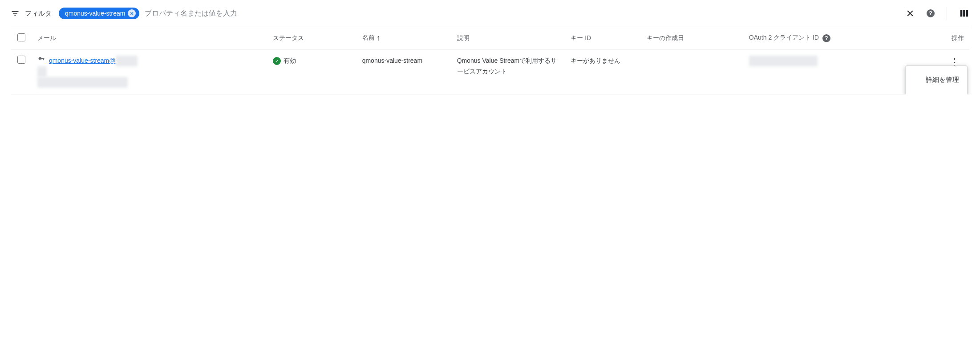 The height and width of the screenshot is (341, 980). I want to click on filter-input, so click(522, 13).